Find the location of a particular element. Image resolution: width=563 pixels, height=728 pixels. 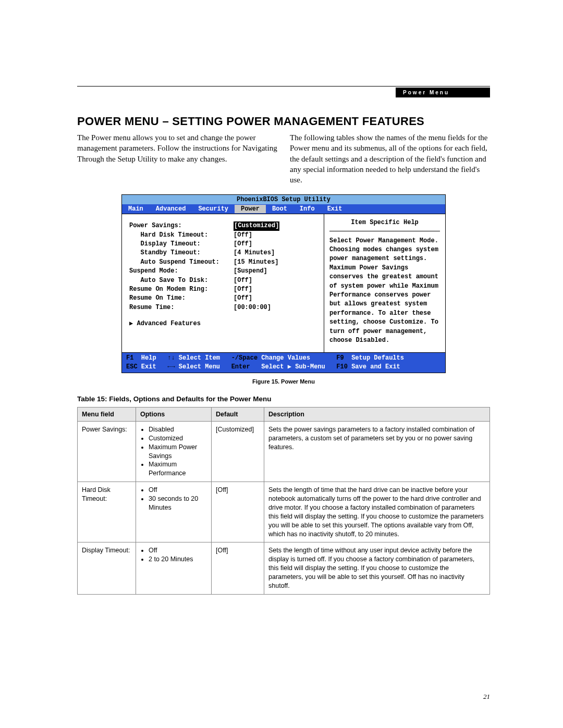

bios-tab-boot: Boot is located at coordinates (279, 209).